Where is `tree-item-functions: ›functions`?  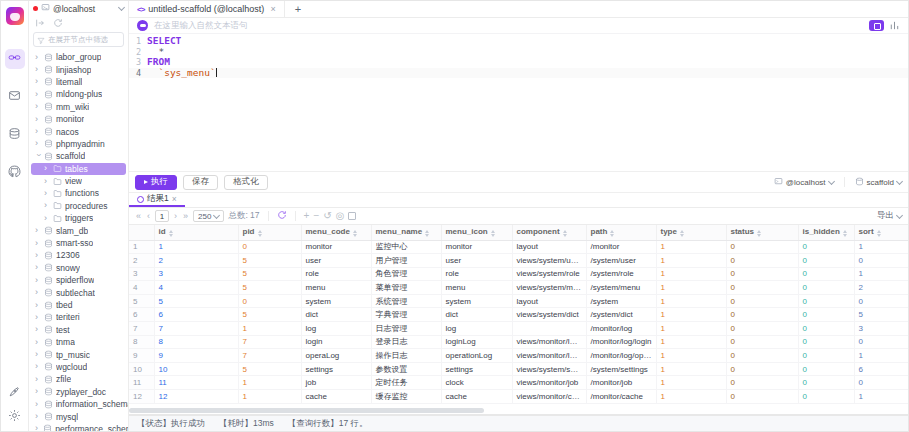 tree-item-functions: ›functions is located at coordinates (78, 193).